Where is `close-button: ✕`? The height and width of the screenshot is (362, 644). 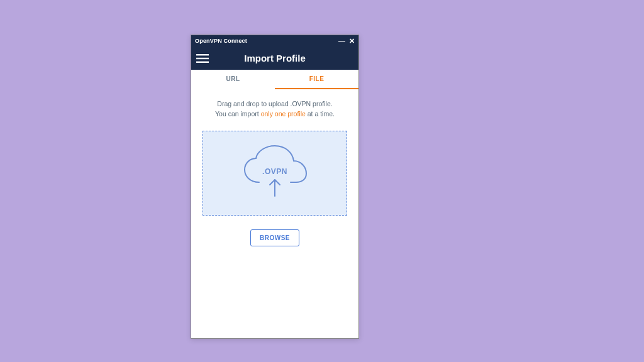
close-button: ✕ is located at coordinates (352, 41).